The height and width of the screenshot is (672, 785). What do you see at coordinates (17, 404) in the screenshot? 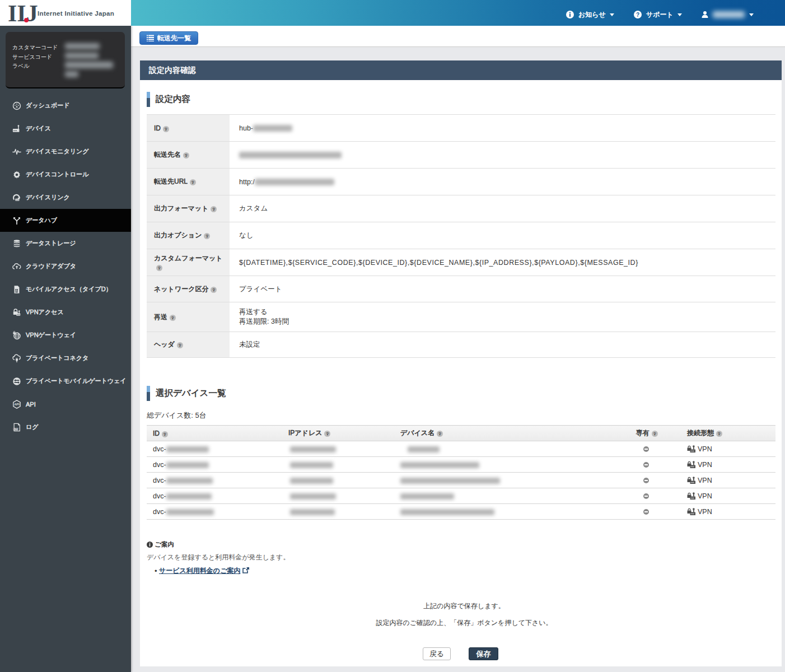
I see `svg-text: API` at bounding box center [17, 404].